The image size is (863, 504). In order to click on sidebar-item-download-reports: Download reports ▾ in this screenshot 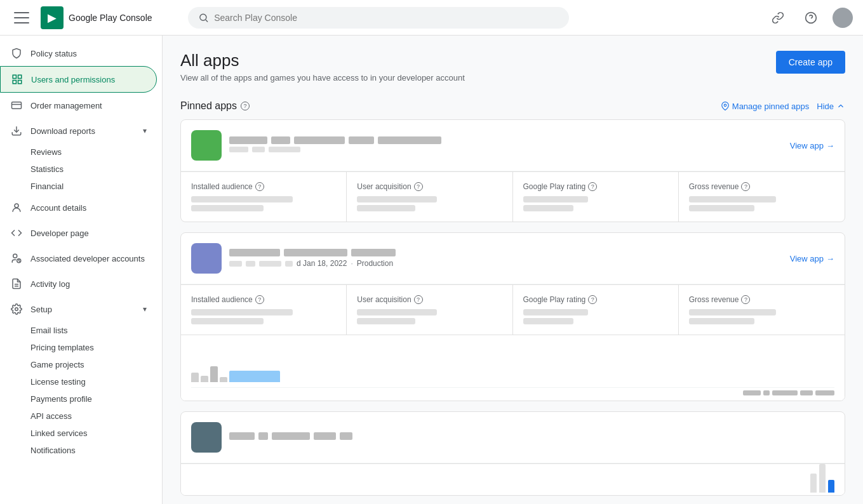, I will do `click(79, 131)`.